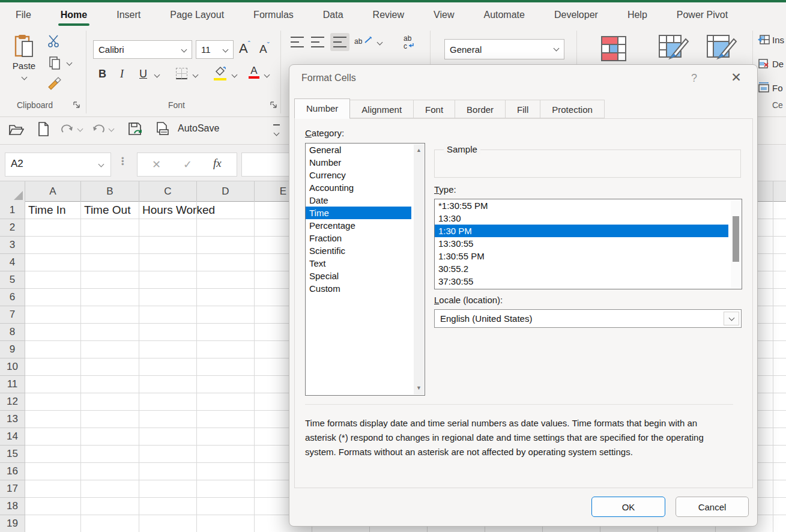 The width and height of the screenshot is (786, 532). What do you see at coordinates (779, 210) in the screenshot?
I see `cell-N1` at bounding box center [779, 210].